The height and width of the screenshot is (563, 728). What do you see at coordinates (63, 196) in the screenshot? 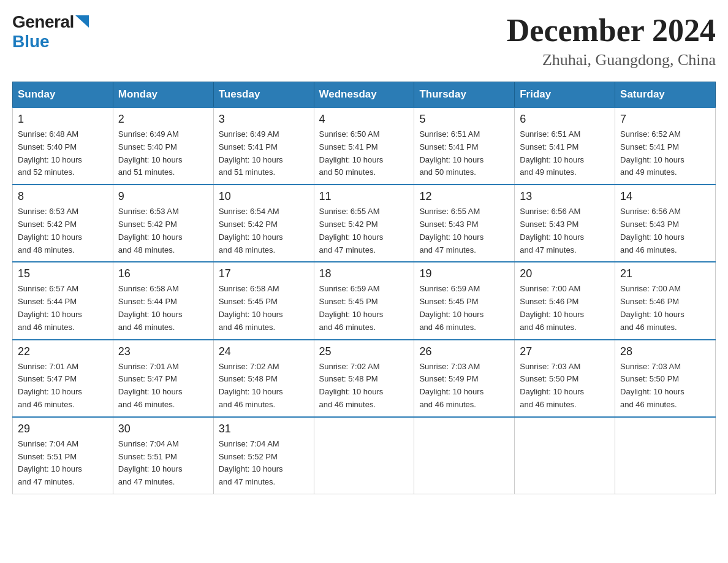
I see `day-number: 8` at bounding box center [63, 196].